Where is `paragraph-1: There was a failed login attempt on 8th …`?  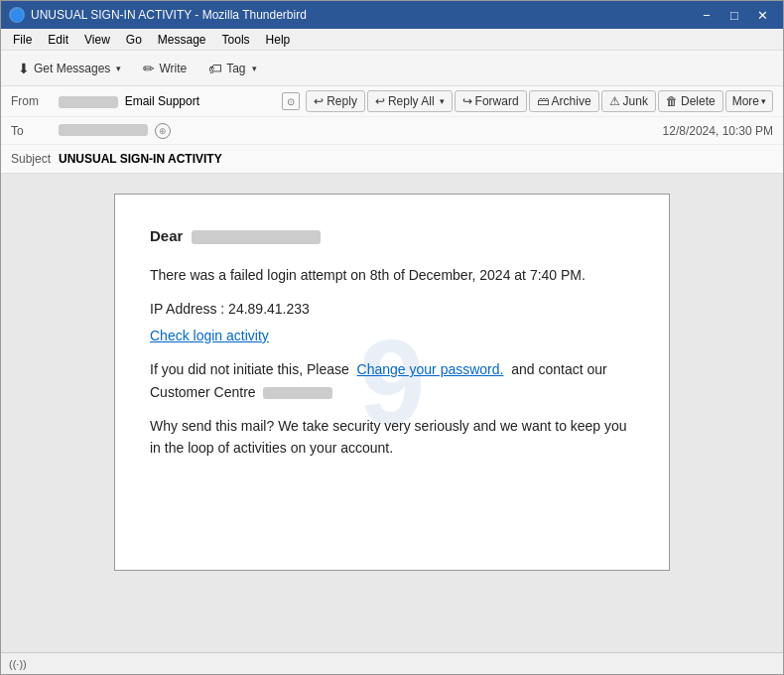 paragraph-1: There was a failed login attempt on 8th … is located at coordinates (392, 275).